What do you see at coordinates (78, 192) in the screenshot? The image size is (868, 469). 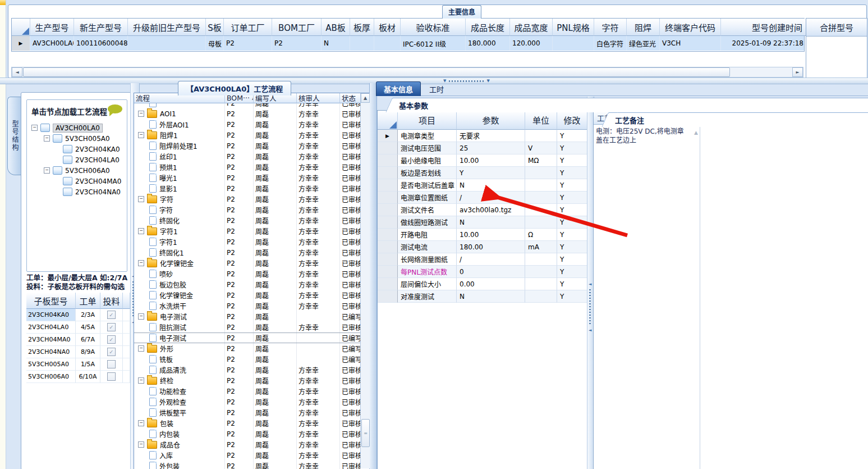 I see `tree-node: 2V3CH04NA0` at bounding box center [78, 192].